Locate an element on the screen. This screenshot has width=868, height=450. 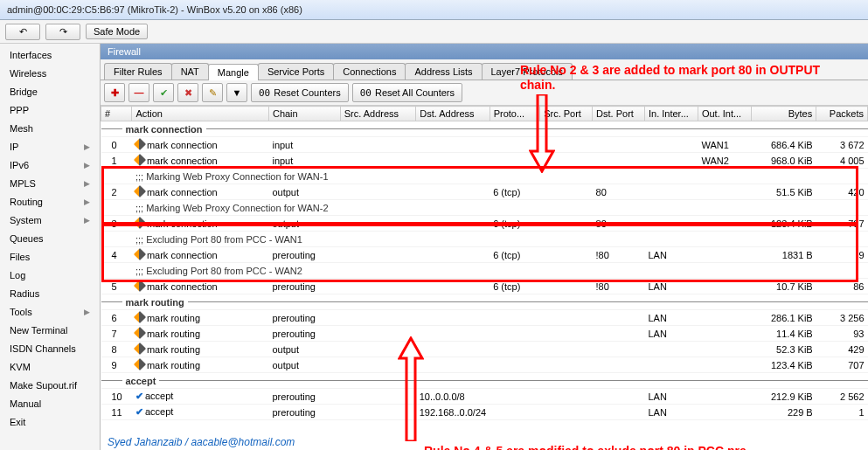
comment-button: ✎ is located at coordinates (212, 93).